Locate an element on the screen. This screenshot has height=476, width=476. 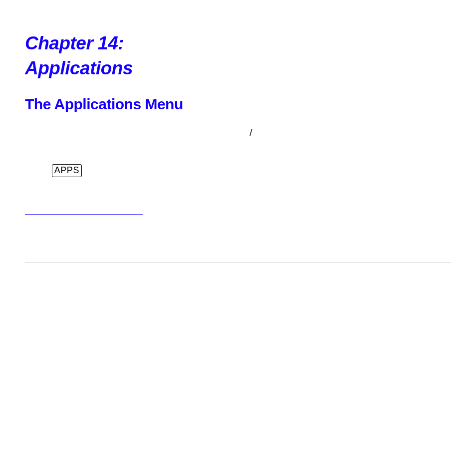
footer-divider is located at coordinates (238, 262).